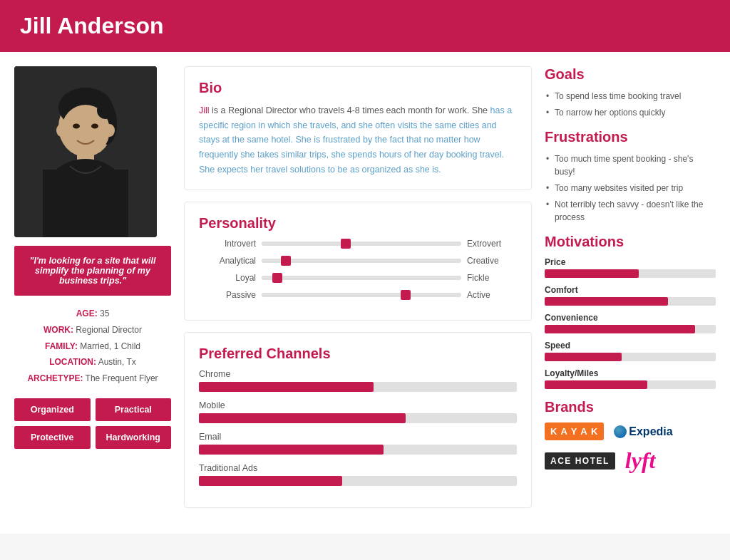 This screenshot has height=560, width=730. What do you see at coordinates (630, 311) in the screenshot?
I see `motivations-section: Motivations Price Comfort Convenience` at bounding box center [630, 311].